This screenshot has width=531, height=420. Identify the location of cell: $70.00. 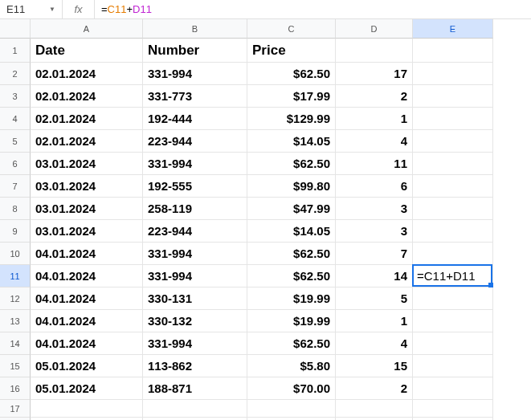
(292, 389).